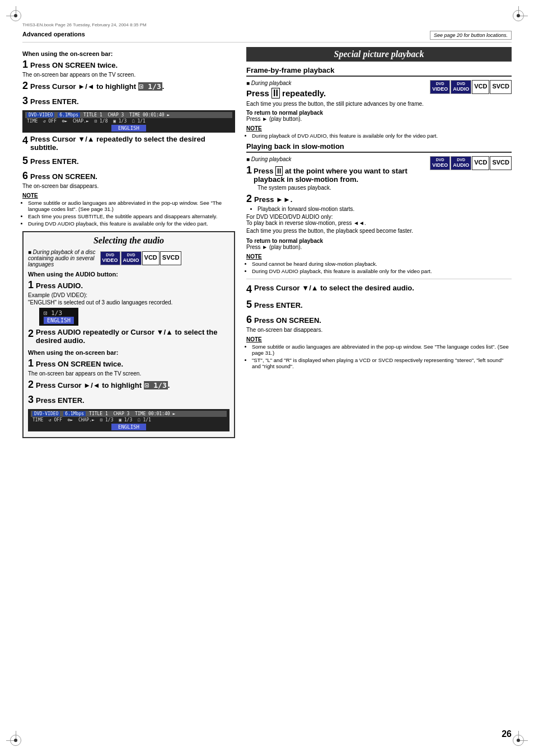  Describe the element at coordinates (288, 320) in the screenshot. I see `right-step-6-text: Press ON SCREEN.` at that location.